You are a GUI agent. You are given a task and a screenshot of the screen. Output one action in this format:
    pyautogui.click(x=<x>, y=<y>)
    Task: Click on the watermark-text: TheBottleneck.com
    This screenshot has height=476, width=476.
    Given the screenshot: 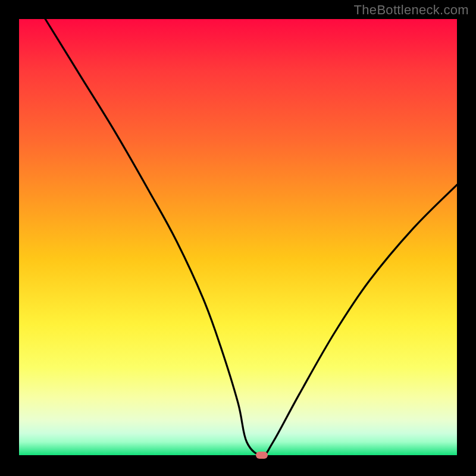 What is the action you would take?
    pyautogui.click(x=412, y=10)
    